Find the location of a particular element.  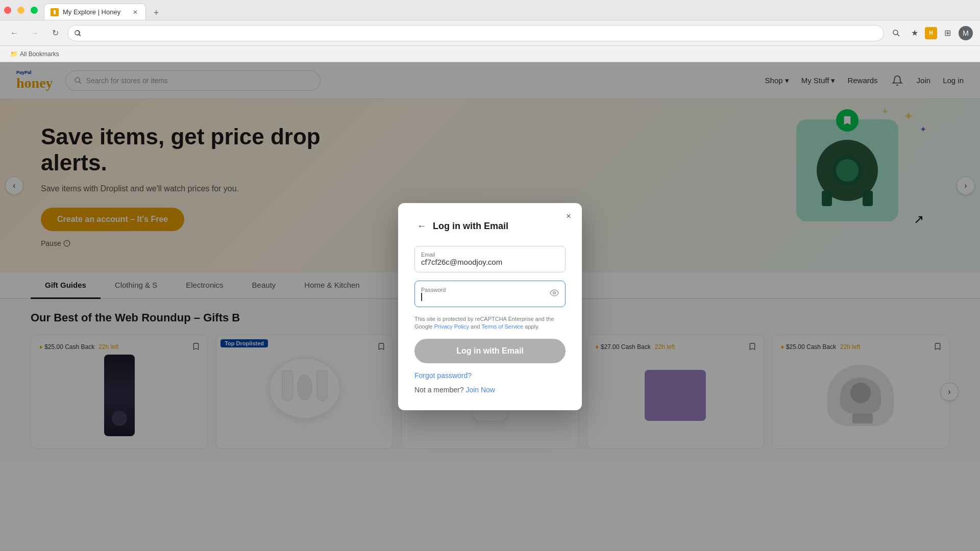

reload-button: ↻ is located at coordinates (55, 33).